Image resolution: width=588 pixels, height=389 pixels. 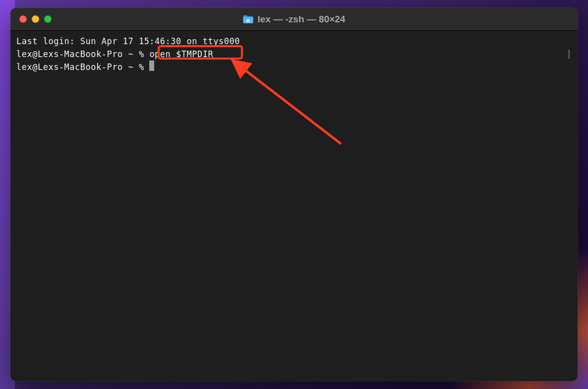 What do you see at coordinates (569, 54) in the screenshot?
I see `line-continuation-bracket: ]` at bounding box center [569, 54].